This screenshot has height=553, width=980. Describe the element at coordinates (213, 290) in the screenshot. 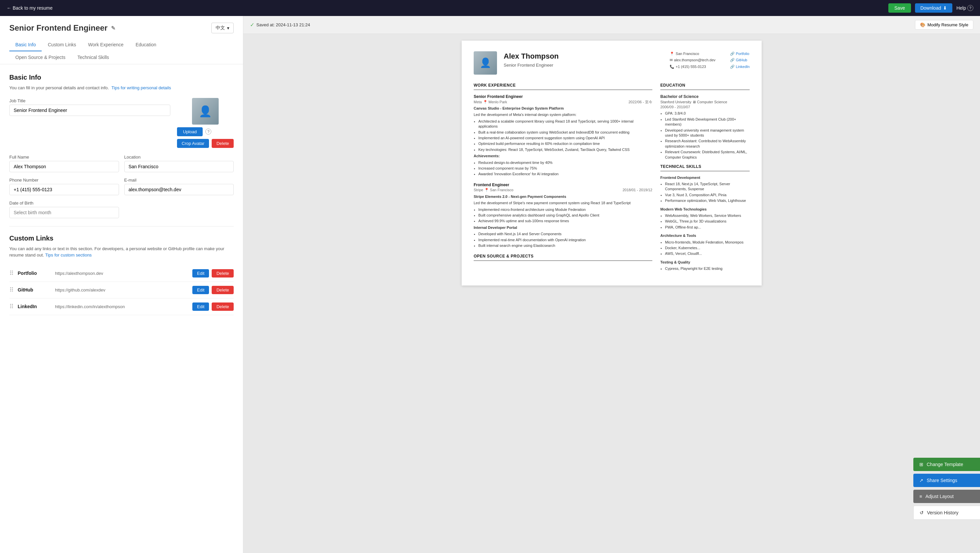

I see `link-actions-github: Edit Delete` at that location.